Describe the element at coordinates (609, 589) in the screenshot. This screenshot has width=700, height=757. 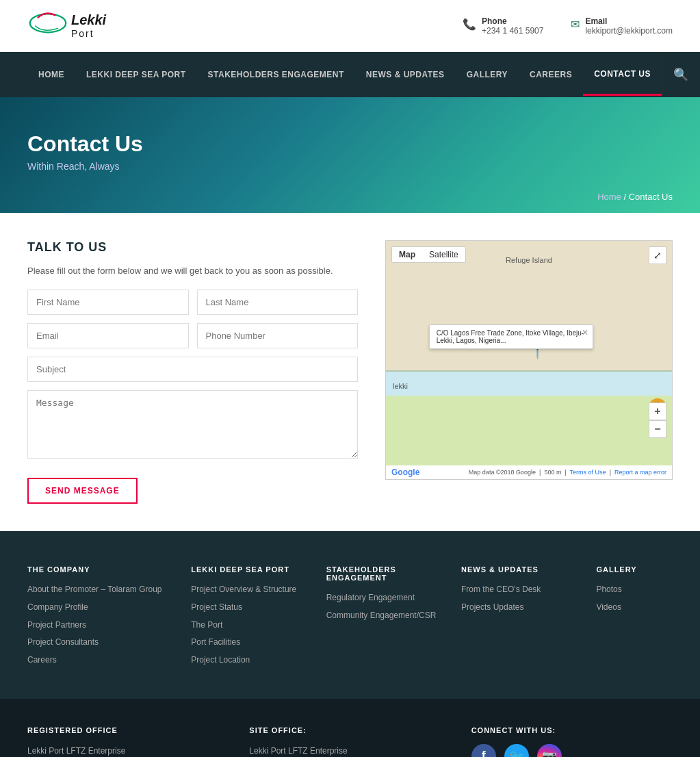
I see `footer-link-photos: Photos` at that location.